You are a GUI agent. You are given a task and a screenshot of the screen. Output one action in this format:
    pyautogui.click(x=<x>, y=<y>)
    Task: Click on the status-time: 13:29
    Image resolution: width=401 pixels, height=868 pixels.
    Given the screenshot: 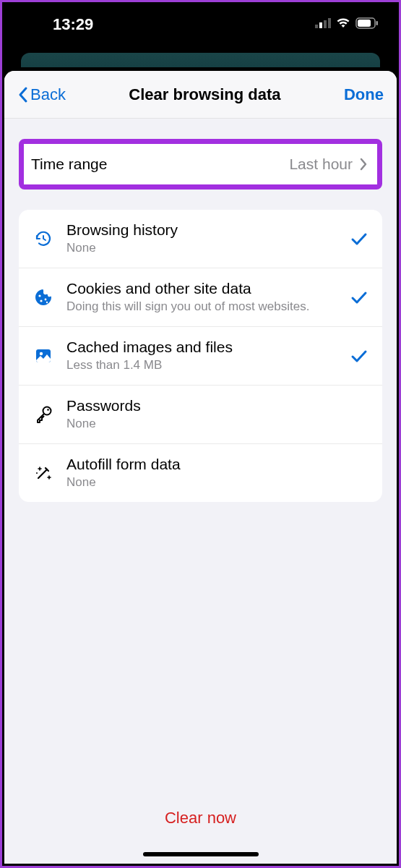 What is the action you would take?
    pyautogui.click(x=58, y=25)
    